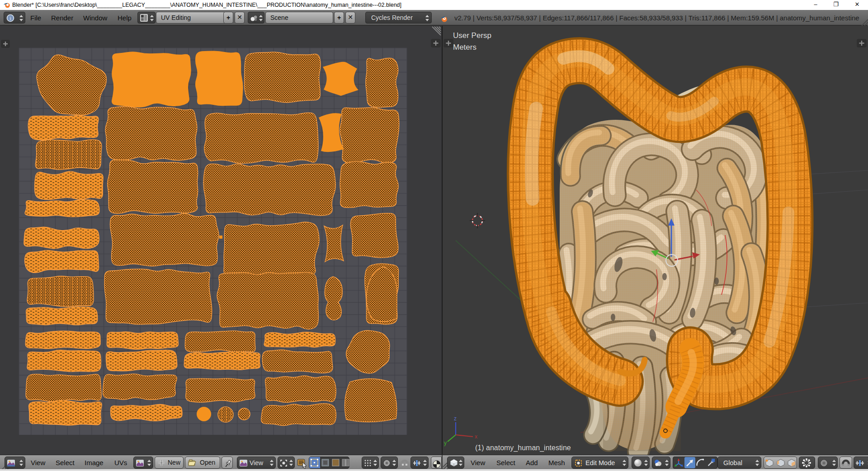 This screenshot has height=471, width=868. What do you see at coordinates (476, 437) in the screenshot?
I see `svg-text: x` at bounding box center [476, 437].